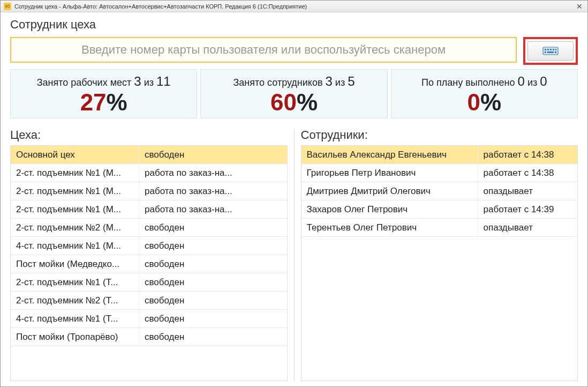  What do you see at coordinates (104, 102) in the screenshot?
I see `stat-workplaces-value: 27%` at bounding box center [104, 102].